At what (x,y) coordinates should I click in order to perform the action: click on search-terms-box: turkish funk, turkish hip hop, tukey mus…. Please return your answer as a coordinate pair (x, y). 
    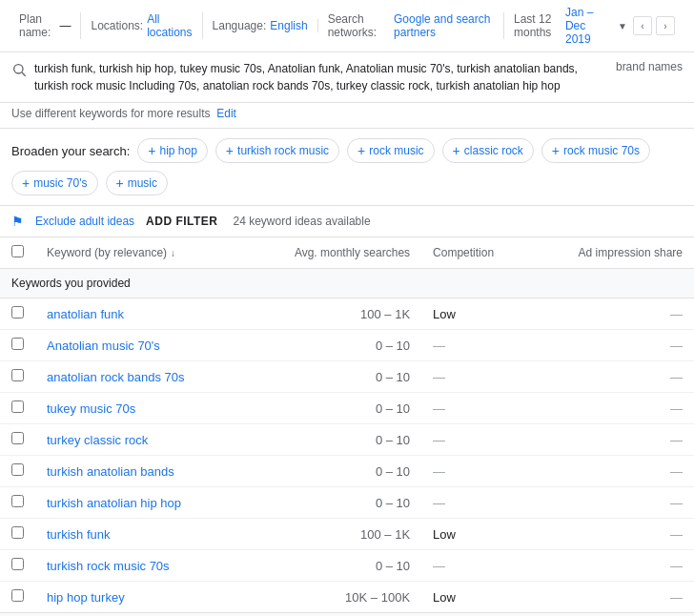
    Looking at the image, I should click on (347, 78).